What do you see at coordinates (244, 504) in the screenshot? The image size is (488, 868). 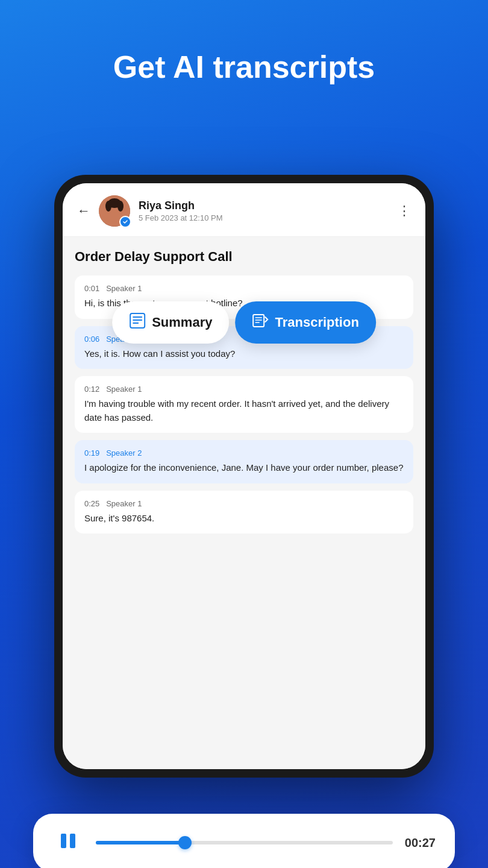 I see `entry-meta: 0:25 Speaker 1` at bounding box center [244, 504].